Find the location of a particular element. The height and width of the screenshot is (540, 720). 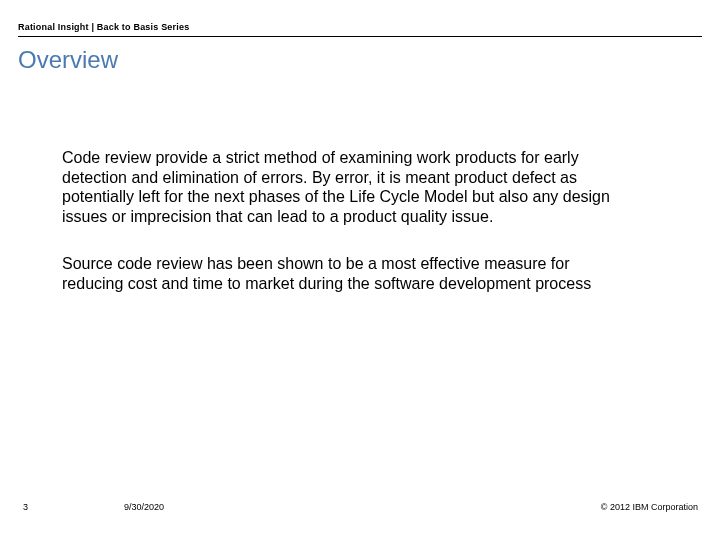

header-line: Rational Insight | Back to Basis Series is located at coordinates (104, 27).